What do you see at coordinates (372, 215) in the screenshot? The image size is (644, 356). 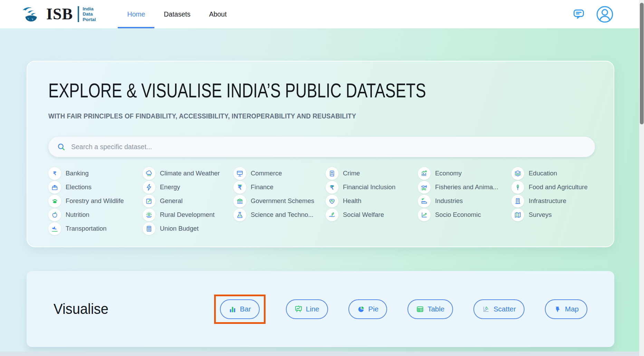 I see `category-item-social-welfare: Social Welfare` at bounding box center [372, 215].